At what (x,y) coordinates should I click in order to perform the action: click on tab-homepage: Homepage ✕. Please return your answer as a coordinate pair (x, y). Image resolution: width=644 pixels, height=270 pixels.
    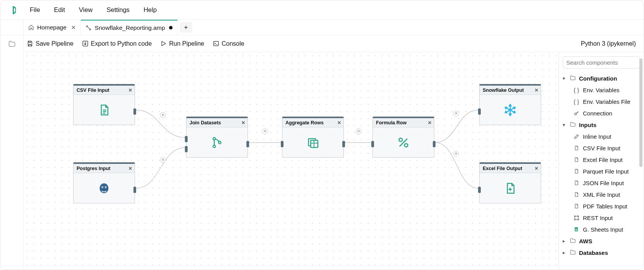
    Looking at the image, I should click on (52, 27).